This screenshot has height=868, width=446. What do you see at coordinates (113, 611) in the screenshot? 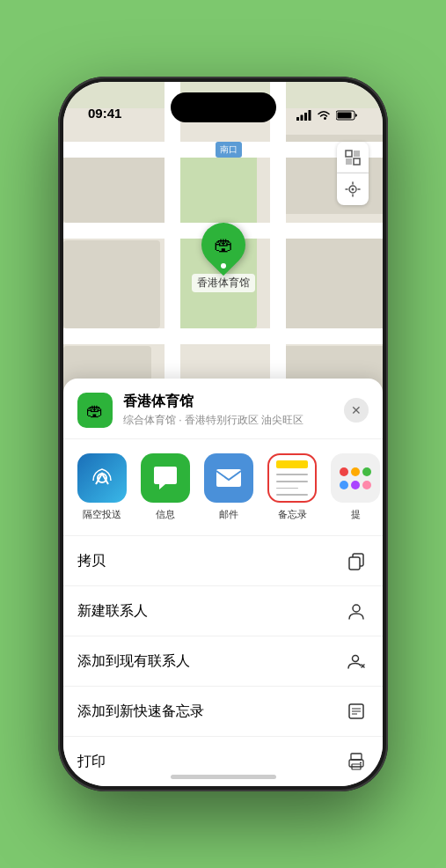
I see `new-contact-label: 新建联系人` at bounding box center [113, 611].